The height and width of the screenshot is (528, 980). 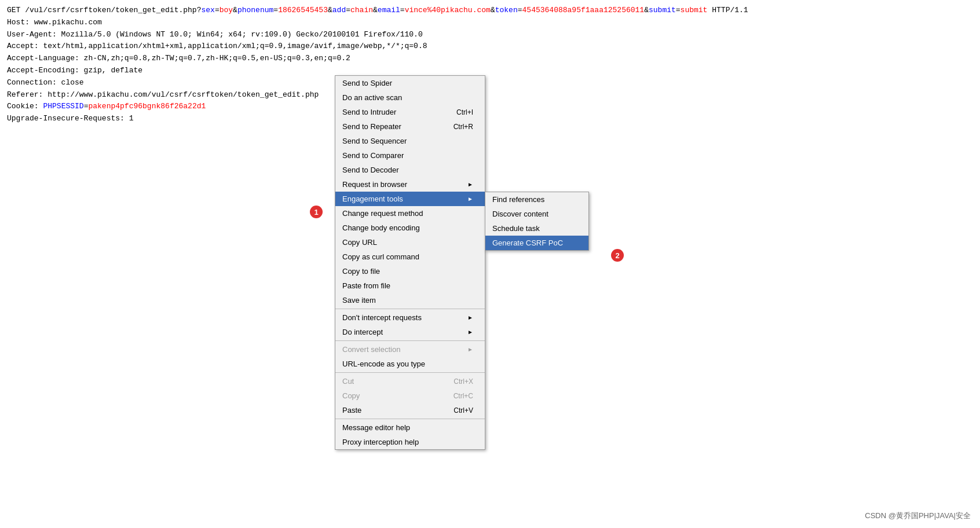 What do you see at coordinates (410, 83) in the screenshot?
I see `menu-send-spider: Send to Spider` at bounding box center [410, 83].